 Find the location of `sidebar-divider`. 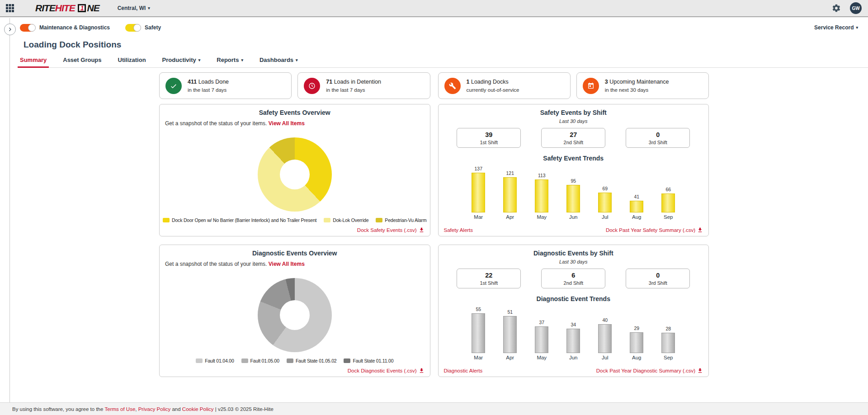

sidebar-divider is located at coordinates (10, 210).